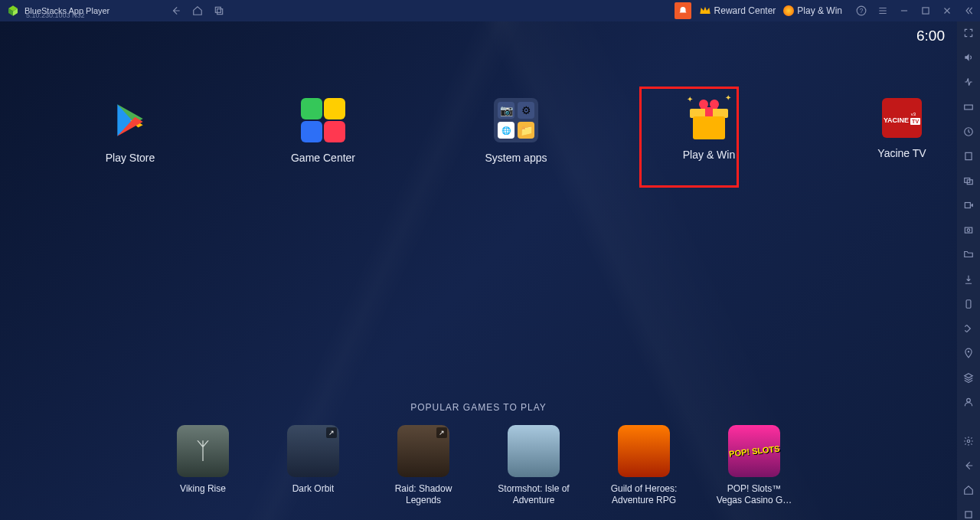  I want to click on menu-icon, so click(883, 11).